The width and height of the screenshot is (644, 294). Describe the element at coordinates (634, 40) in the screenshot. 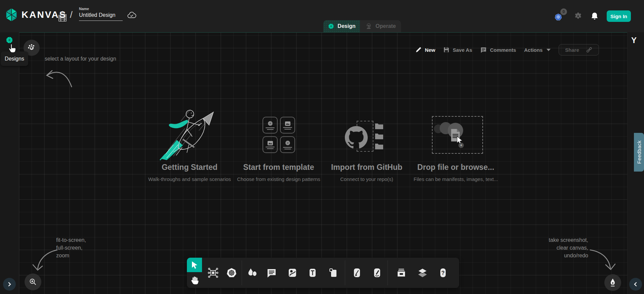

I see `y-dock-logo: Y` at that location.